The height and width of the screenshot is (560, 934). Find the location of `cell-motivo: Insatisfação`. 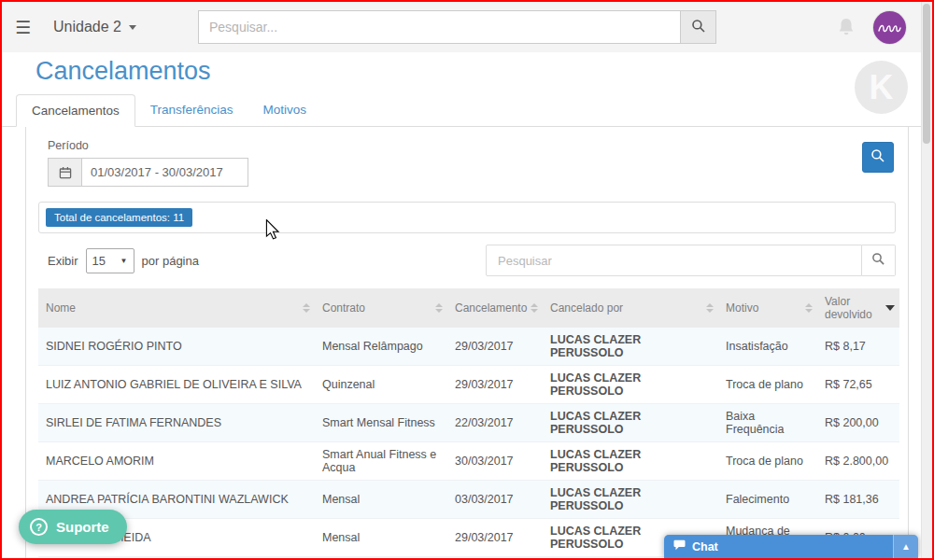

cell-motivo: Insatisfação is located at coordinates (768, 347).